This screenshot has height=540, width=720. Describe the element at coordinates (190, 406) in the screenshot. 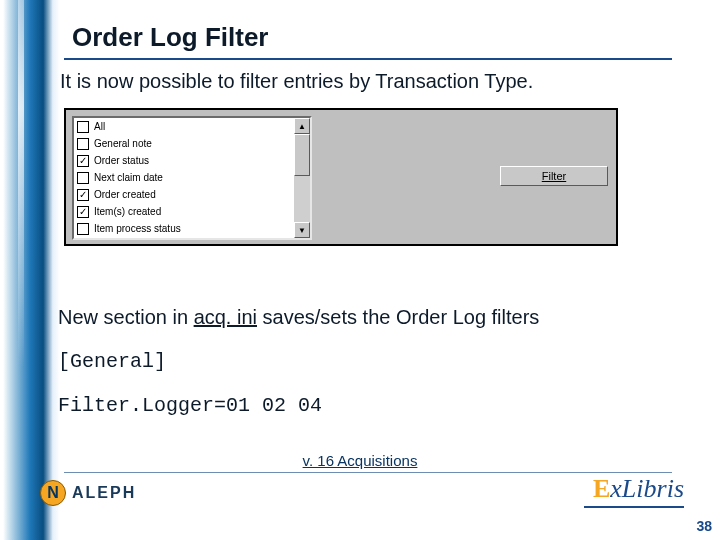

I see `code-line: Filter.Logger=01 02 04` at that location.